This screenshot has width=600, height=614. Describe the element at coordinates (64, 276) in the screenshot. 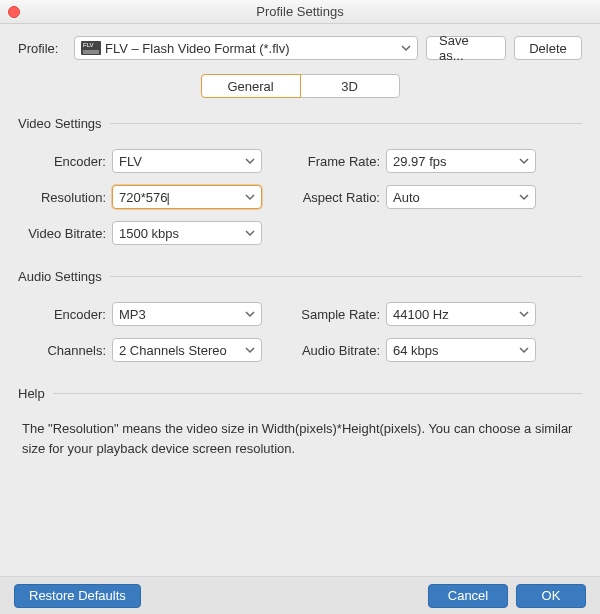

I see `audio-settings-legend: Audio Settings` at that location.